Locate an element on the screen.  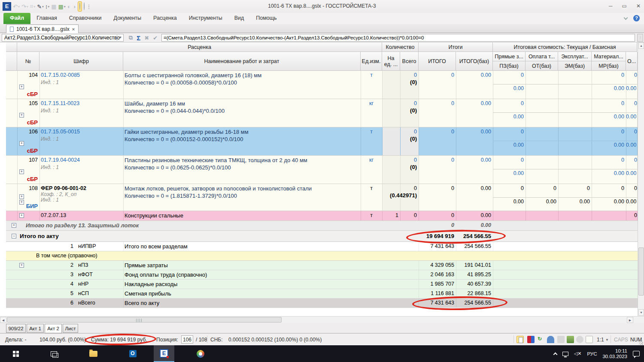
grid-row-material: +07.2.07.13Конструкции стальныет1000.000 is located at coordinates (322, 216).